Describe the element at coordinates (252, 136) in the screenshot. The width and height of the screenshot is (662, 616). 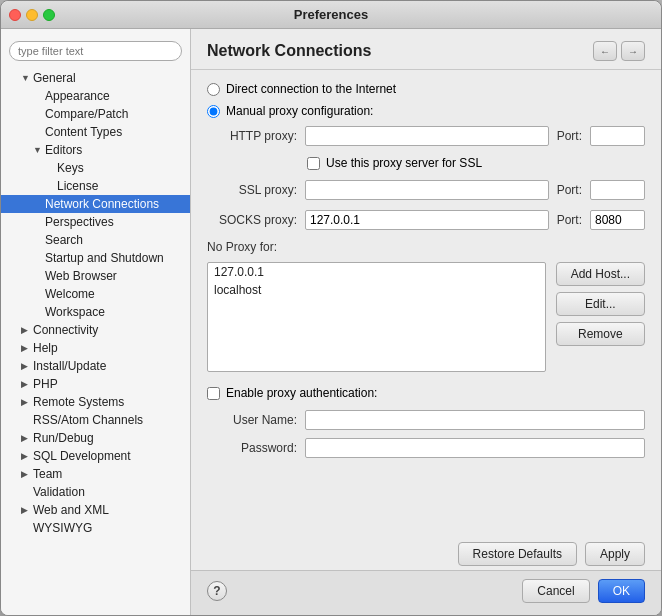
I see `http-proxy-label: HTTP proxy:` at that location.